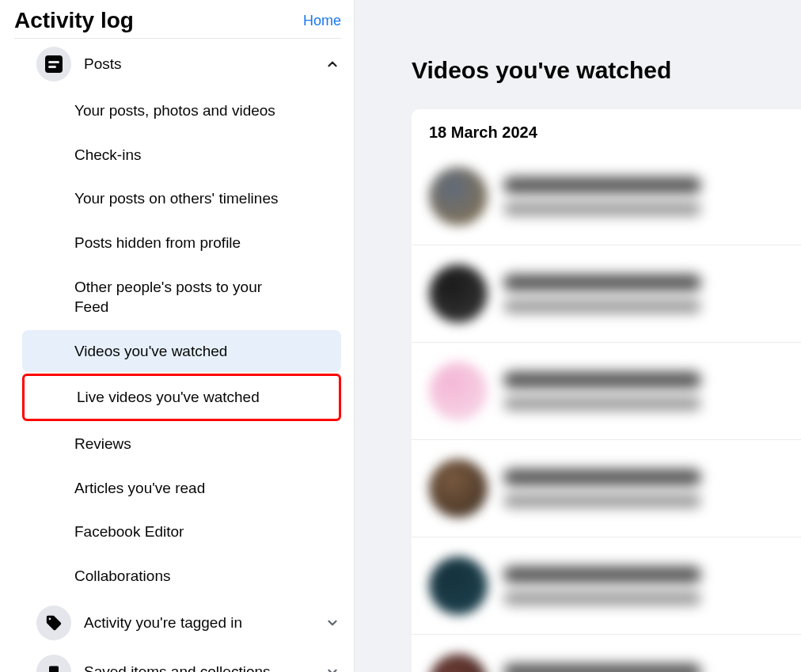 The image size is (801, 672). I want to click on main-title: Videos you've watched, so click(606, 70).